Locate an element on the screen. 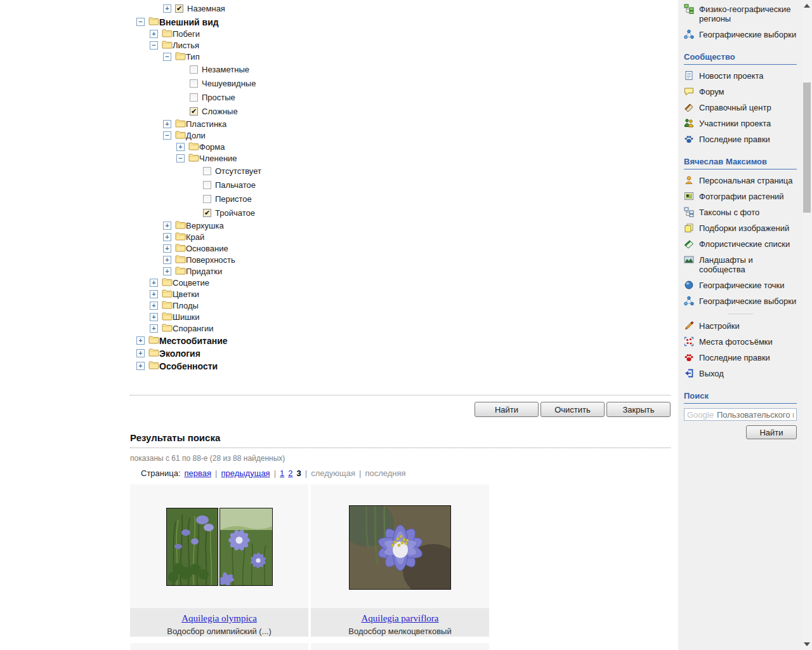 This screenshot has width=812, height=650. recent-edits-red-icon is located at coordinates (689, 357).